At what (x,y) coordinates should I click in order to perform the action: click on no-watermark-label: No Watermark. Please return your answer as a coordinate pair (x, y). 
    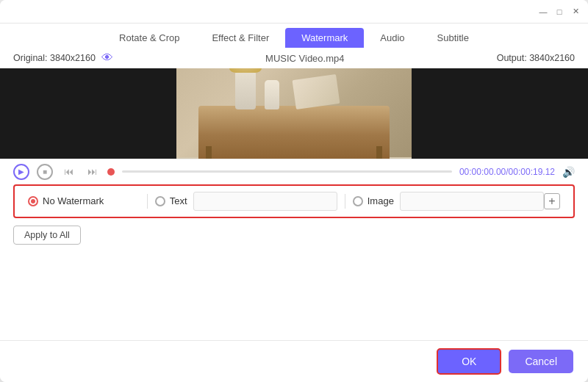
    Looking at the image, I should click on (74, 201).